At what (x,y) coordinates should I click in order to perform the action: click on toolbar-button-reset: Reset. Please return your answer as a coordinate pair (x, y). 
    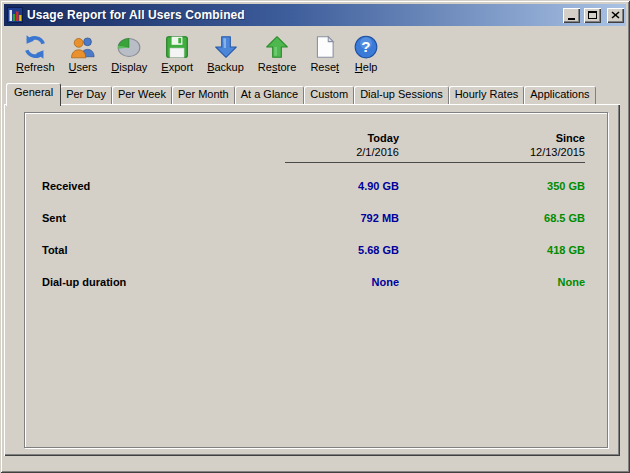
    Looking at the image, I should click on (324, 54).